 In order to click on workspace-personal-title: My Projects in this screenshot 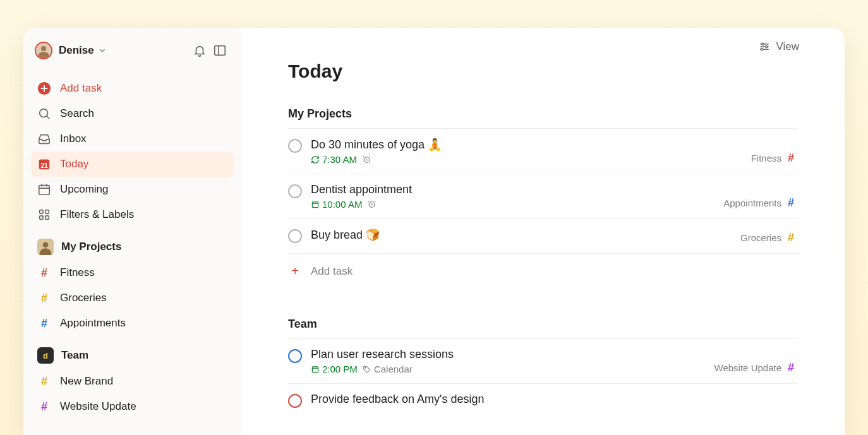, I will do `click(91, 247)`.